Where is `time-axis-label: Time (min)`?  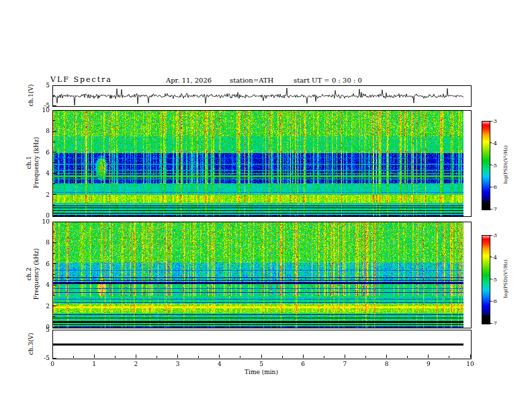 time-axis-label: Time (min) is located at coordinates (261, 372).